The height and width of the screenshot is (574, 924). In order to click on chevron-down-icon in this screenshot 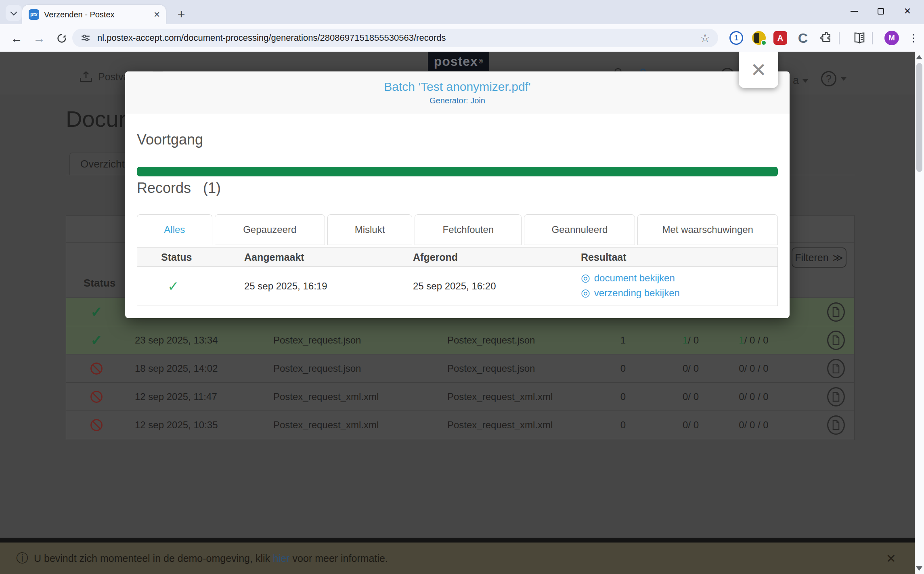, I will do `click(14, 12)`.